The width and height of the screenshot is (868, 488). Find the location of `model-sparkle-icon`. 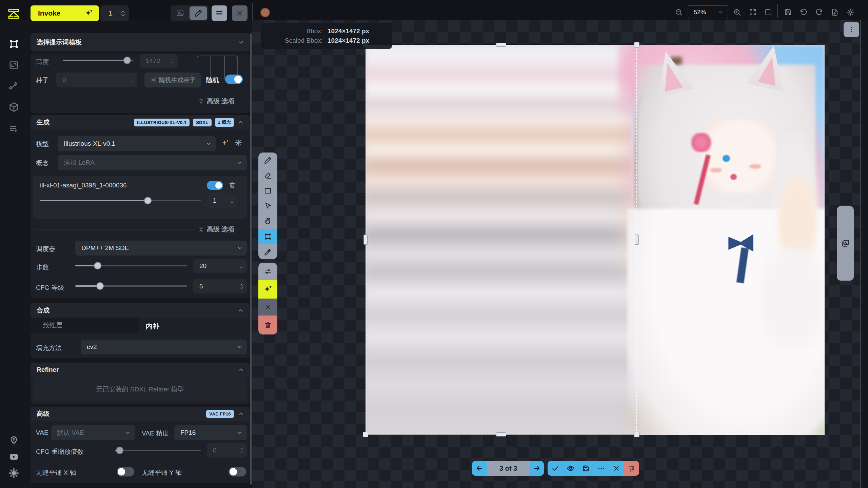

model-sparkle-icon is located at coordinates (225, 144).